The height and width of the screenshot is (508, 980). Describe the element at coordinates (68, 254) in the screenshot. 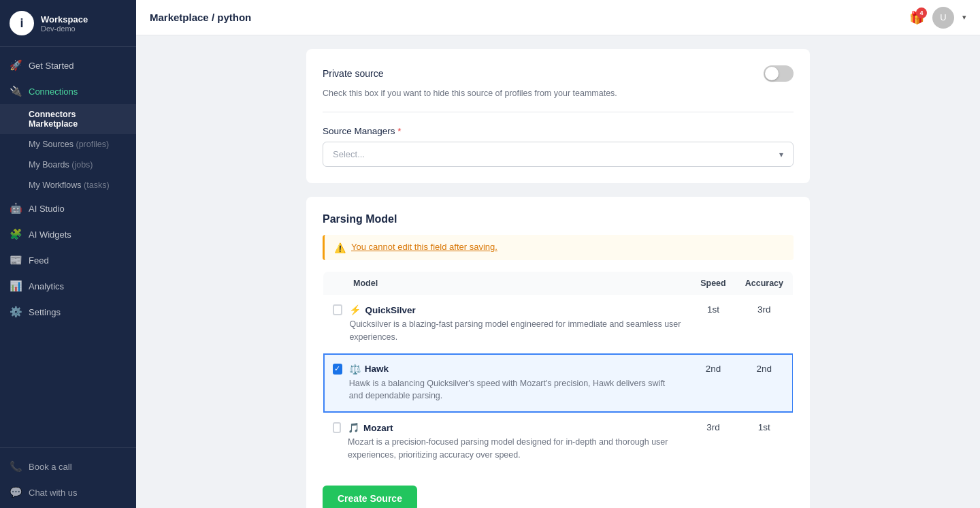

I see `sidebar: i Workspace Dev-demo 🚀 Get Started 🔌 Con…` at that location.